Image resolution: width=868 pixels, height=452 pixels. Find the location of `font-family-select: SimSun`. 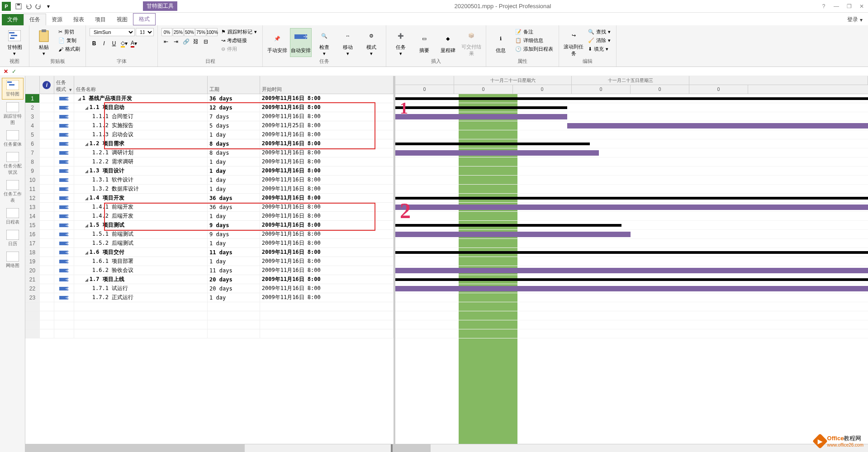

font-family-select: SimSun is located at coordinates (112, 32).